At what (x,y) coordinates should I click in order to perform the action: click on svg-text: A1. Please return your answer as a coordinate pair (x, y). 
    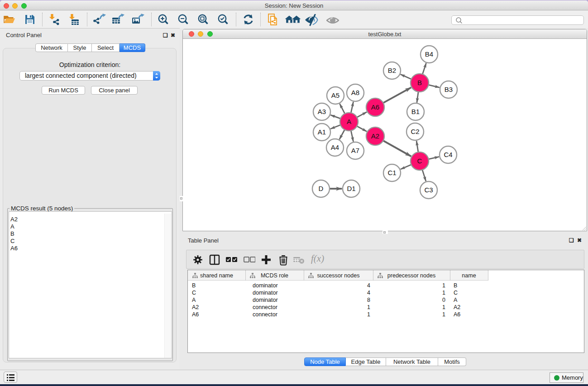
    Looking at the image, I should click on (322, 132).